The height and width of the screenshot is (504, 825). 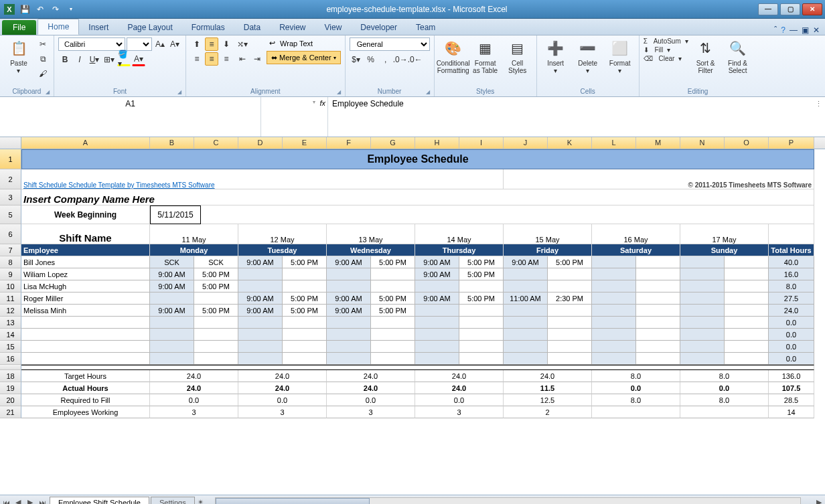 I want to click on fill-color-icon: 🪣▾, so click(x=124, y=60).